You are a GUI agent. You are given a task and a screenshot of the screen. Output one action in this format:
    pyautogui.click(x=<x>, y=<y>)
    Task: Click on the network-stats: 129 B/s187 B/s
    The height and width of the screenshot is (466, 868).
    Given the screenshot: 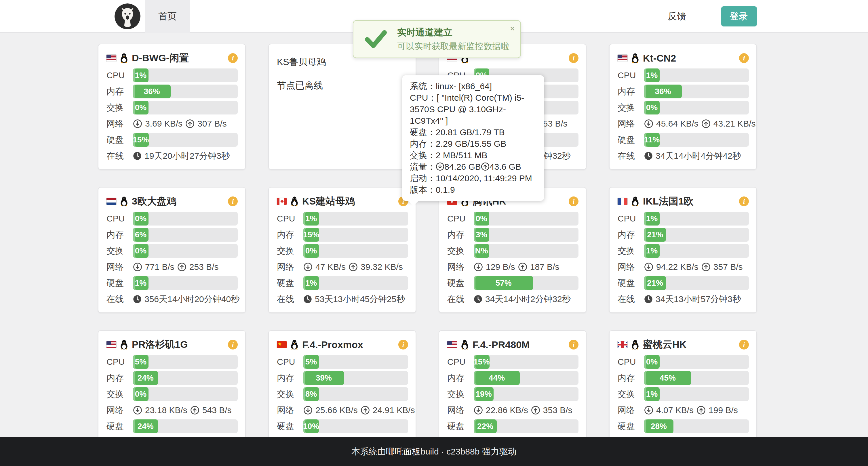 What is the action you would take?
    pyautogui.click(x=517, y=267)
    